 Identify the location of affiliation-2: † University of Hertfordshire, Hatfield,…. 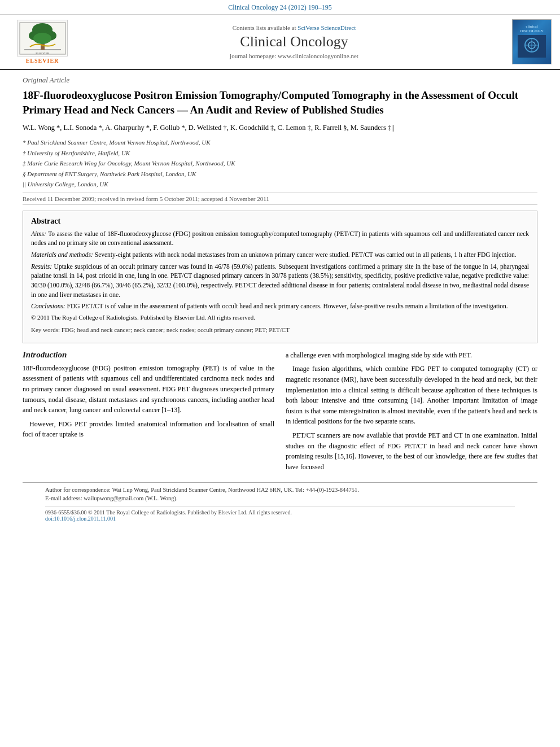
(280, 154).